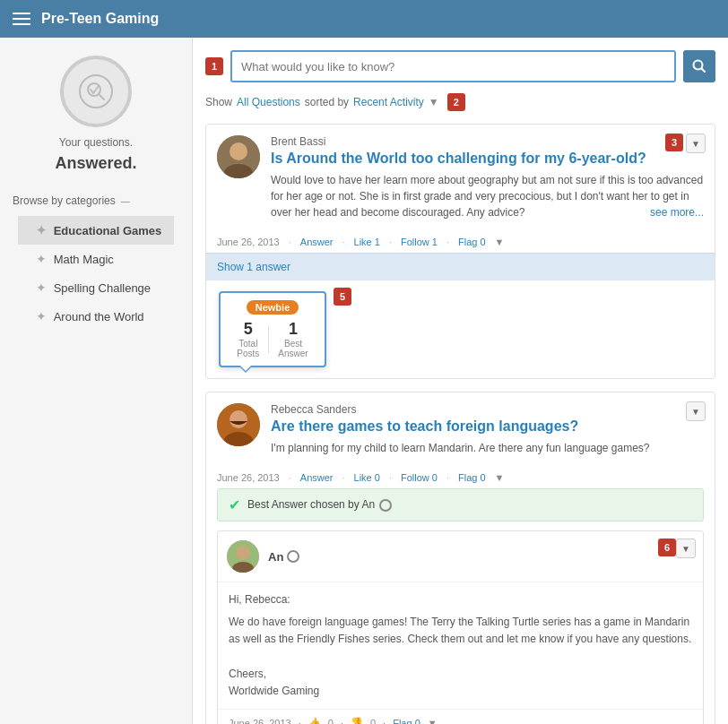 The image size is (728, 724). Describe the element at coordinates (283, 557) in the screenshot. I see `answer-author-block: An` at that location.